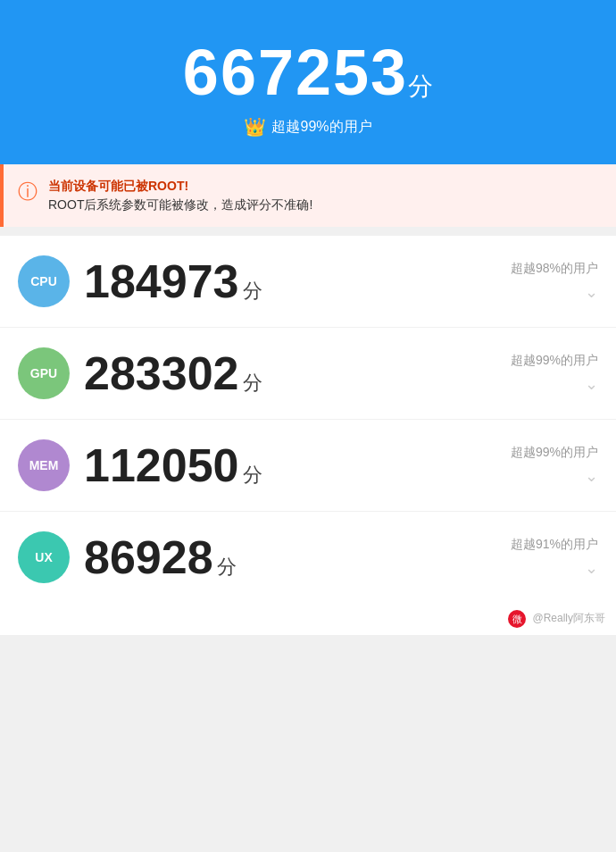 This screenshot has height=852, width=616. I want to click on score-unit-mem: 分, so click(253, 475).